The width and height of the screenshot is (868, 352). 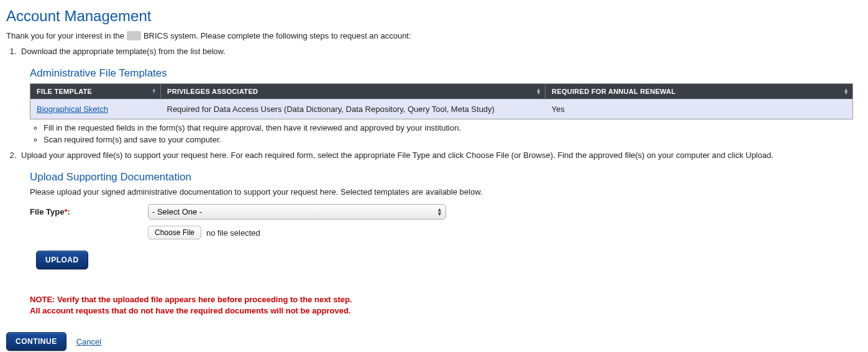 What do you see at coordinates (446, 305) in the screenshot?
I see `warning-note: NOTE: Verify that the uploaded file appe…` at bounding box center [446, 305].